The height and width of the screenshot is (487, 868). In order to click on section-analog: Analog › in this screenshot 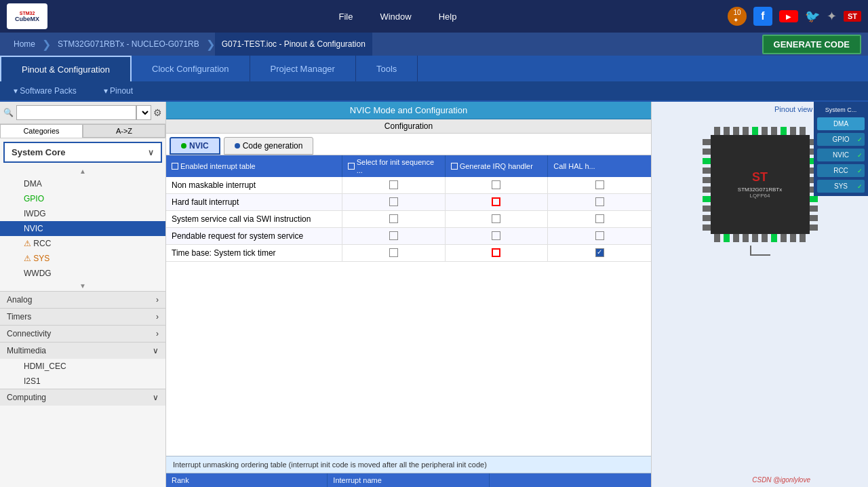, I will do `click(83, 300)`.